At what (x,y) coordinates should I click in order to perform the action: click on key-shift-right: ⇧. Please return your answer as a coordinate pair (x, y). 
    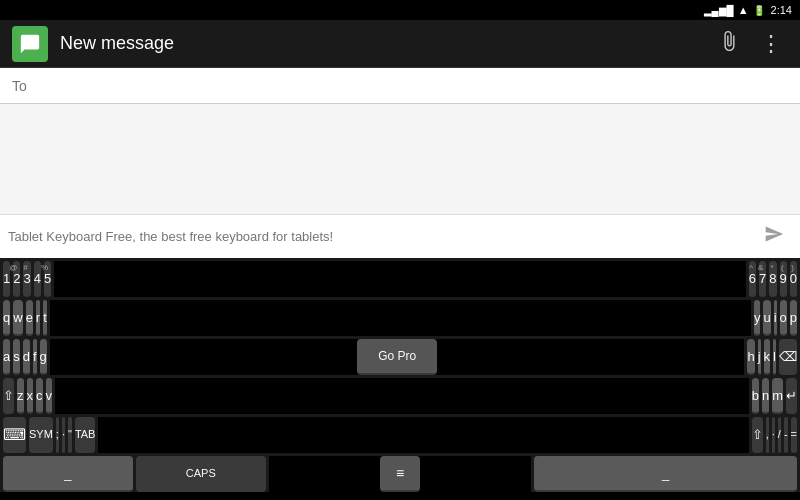
    Looking at the image, I should click on (758, 435).